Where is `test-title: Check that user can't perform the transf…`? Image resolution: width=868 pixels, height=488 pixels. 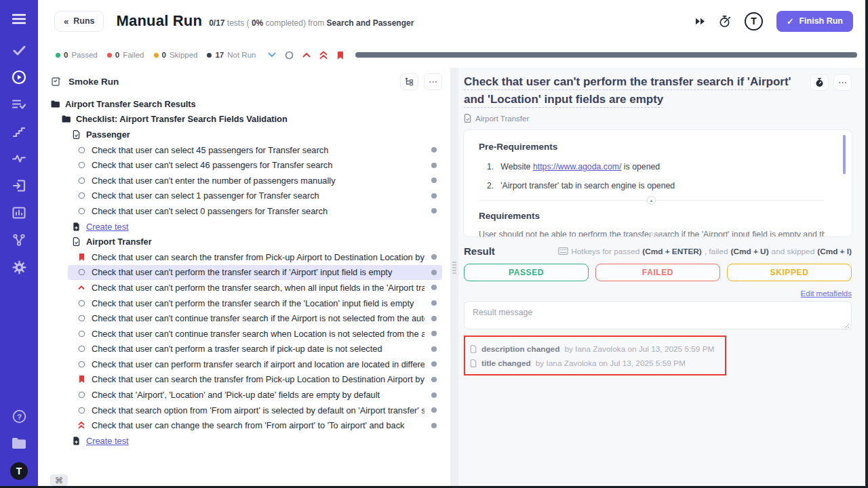 test-title: Check that user can't perform the transf… is located at coordinates (637, 91).